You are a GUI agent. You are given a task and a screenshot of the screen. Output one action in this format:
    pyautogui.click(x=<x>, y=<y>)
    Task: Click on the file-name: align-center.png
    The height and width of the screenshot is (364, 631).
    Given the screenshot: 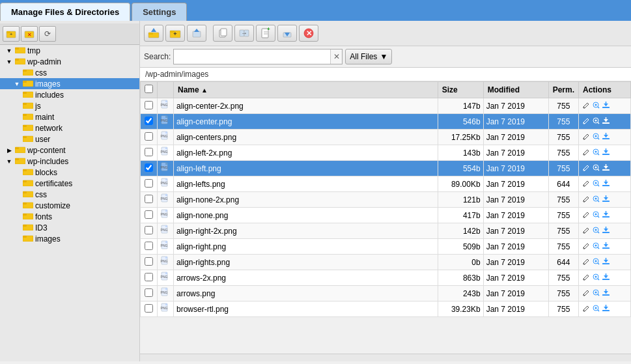 What is the action you would take?
    pyautogui.click(x=306, y=122)
    